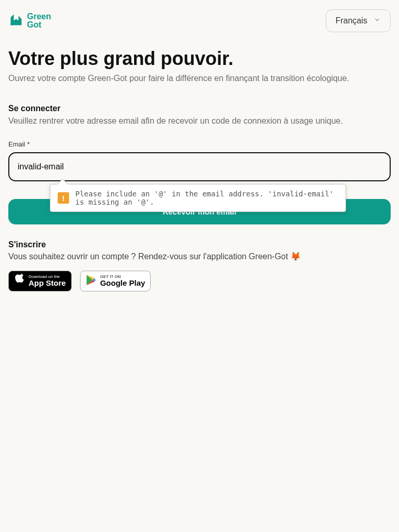  Describe the element at coordinates (200, 144) in the screenshot. I see `email-label: Email *` at that location.